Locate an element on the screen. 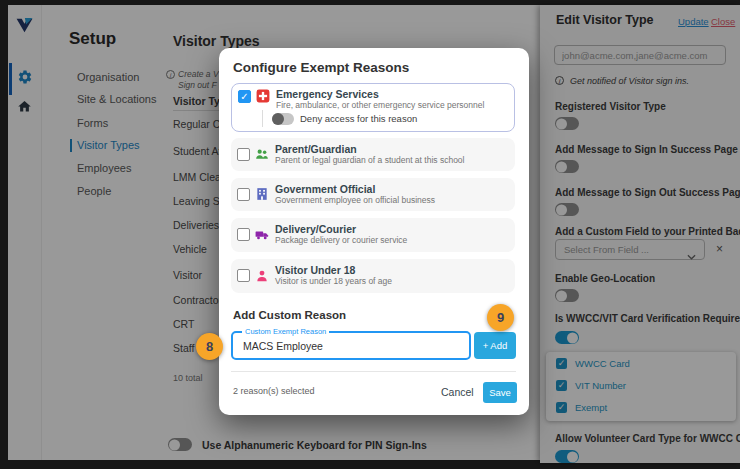  step-badge-8: 8 is located at coordinates (210, 346).